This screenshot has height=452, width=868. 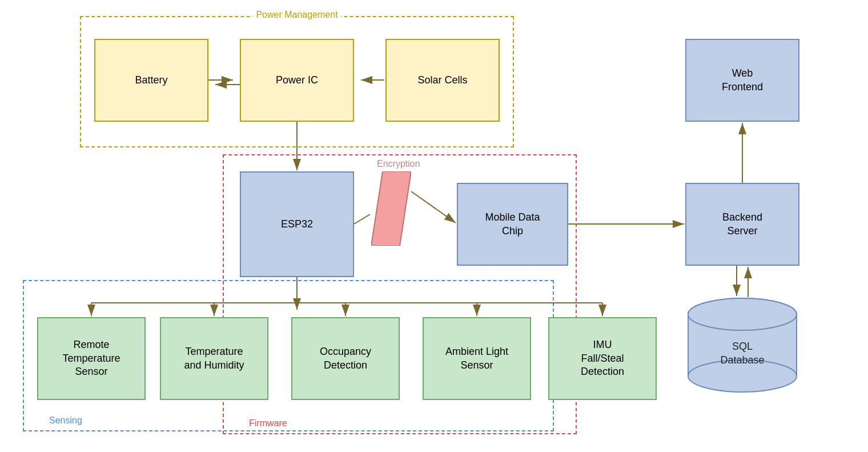 What do you see at coordinates (477, 359) in the screenshot?
I see `ambient-light-sensor-box: Ambient Light Sensor` at bounding box center [477, 359].